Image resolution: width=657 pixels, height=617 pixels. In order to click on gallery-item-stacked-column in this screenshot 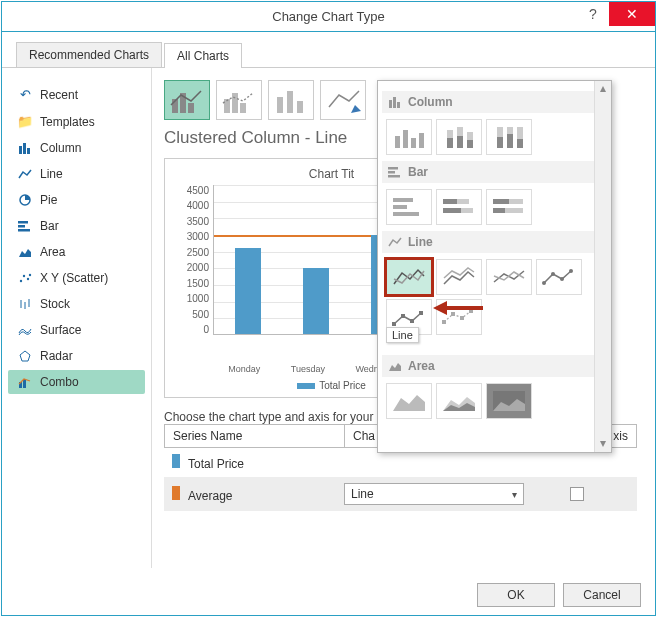, I will do `click(459, 137)`.